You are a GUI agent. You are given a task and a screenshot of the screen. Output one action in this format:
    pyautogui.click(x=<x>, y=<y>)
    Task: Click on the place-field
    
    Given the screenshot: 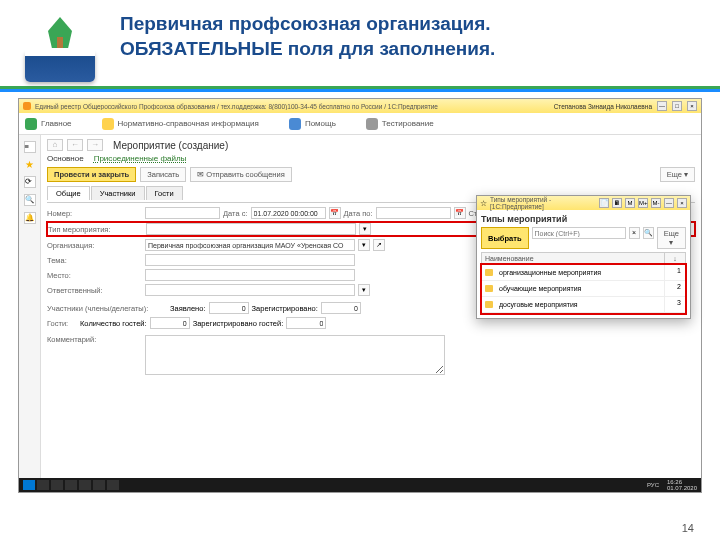 What is the action you would take?
    pyautogui.click(x=250, y=275)
    